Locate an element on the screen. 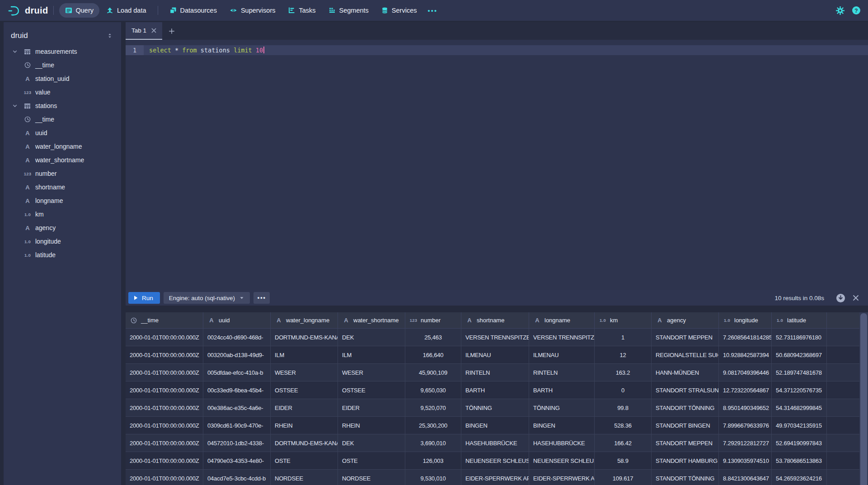  cell-longitude: 9.1309035974510 is located at coordinates (746, 461).